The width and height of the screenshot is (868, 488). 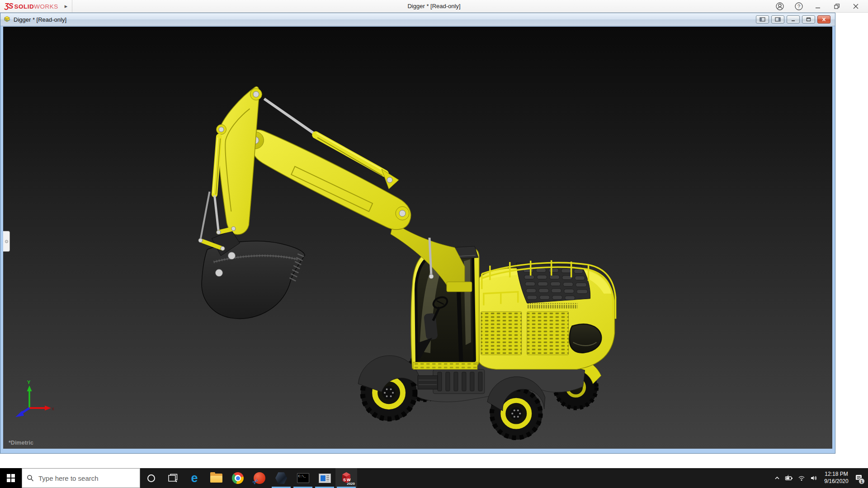 I want to click on solidworks-year-label: 2020, so click(x=351, y=483).